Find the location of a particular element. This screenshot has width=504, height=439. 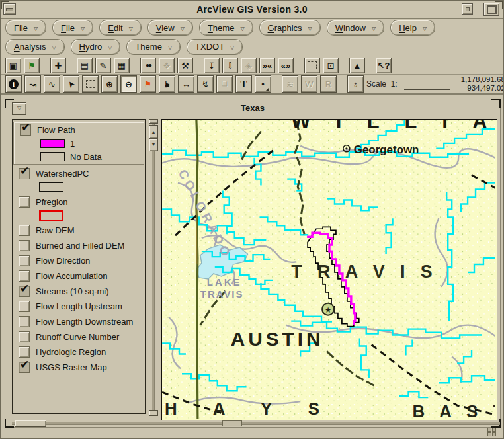

zoom-in-tool-tool: ⊕ is located at coordinates (110, 84).